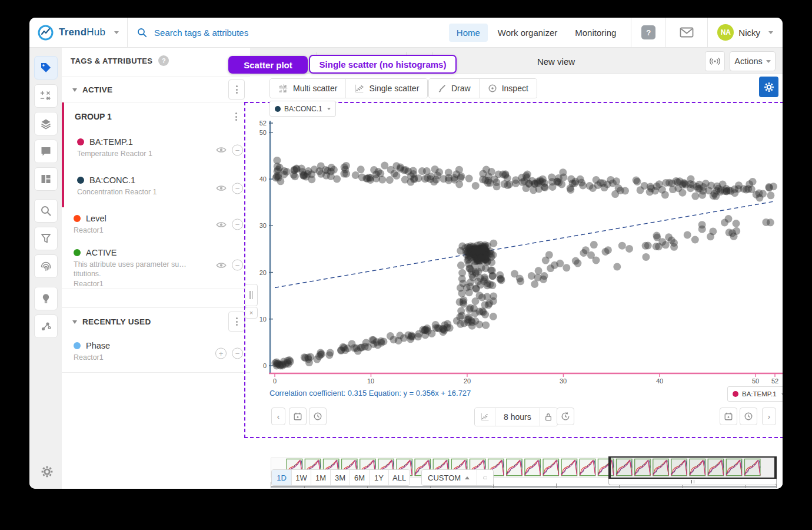 Image resolution: width=812 pixels, height=530 pixels. Describe the element at coordinates (46, 151) in the screenshot. I see `rail-comment-button` at that location.